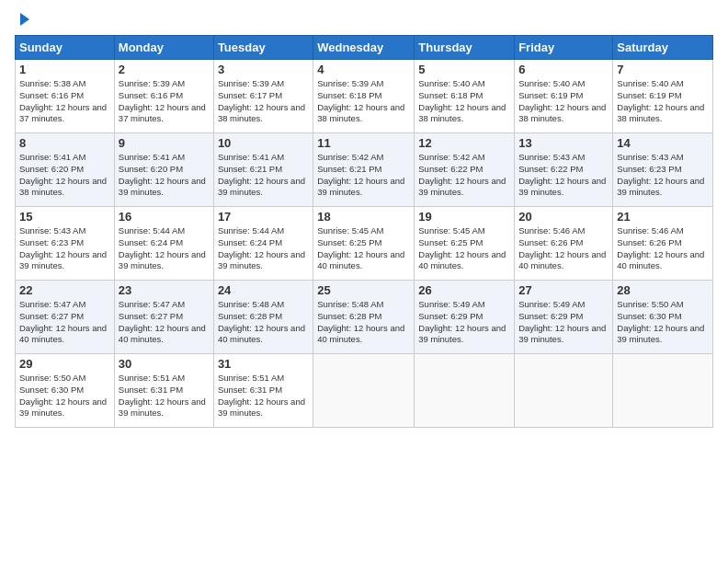 The width and height of the screenshot is (728, 563). What do you see at coordinates (263, 48) in the screenshot?
I see `col-tuesday: Tuesday` at bounding box center [263, 48].